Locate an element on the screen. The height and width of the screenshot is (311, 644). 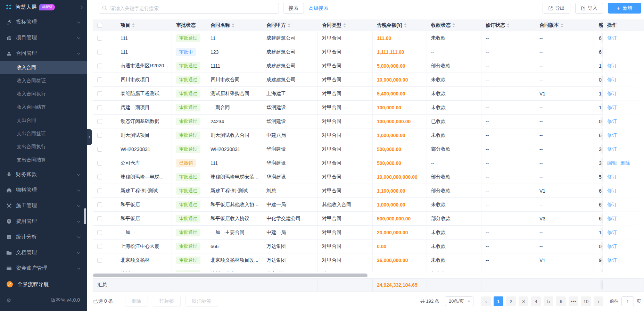
cell-revision: -- is located at coordinates (509, 270).